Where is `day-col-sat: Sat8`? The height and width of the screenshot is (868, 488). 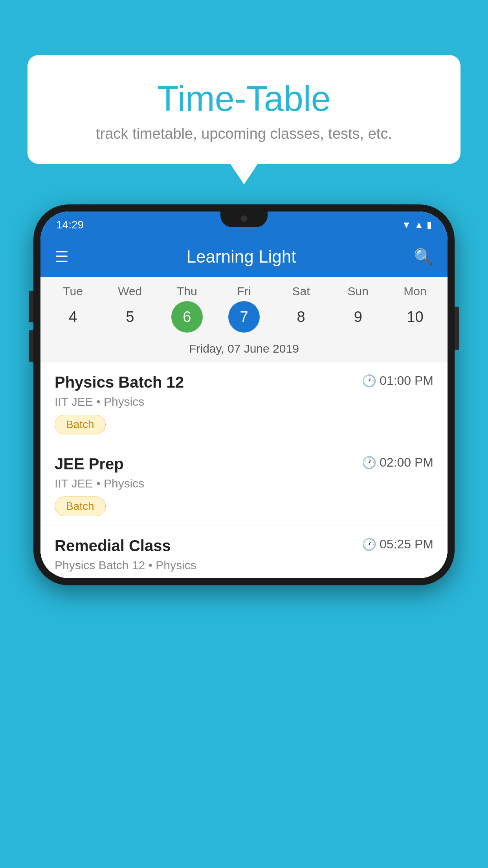
day-col-sat: Sat8 is located at coordinates (301, 309).